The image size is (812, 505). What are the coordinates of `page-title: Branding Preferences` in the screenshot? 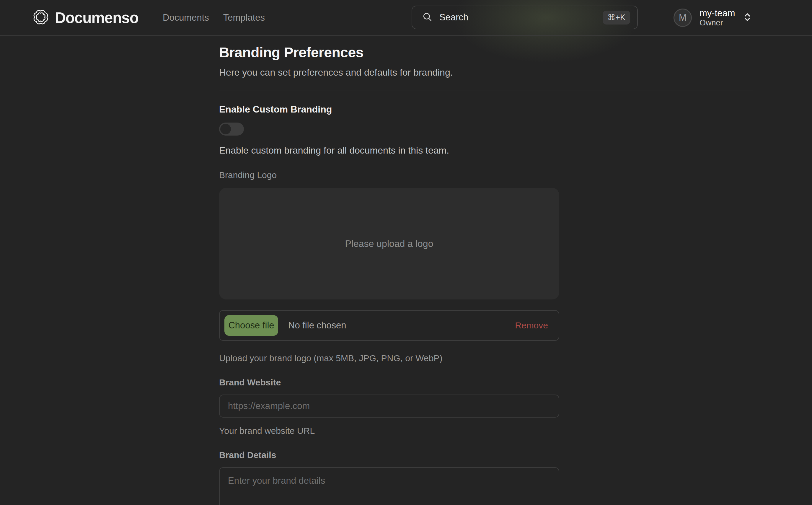 It's located at (486, 52).